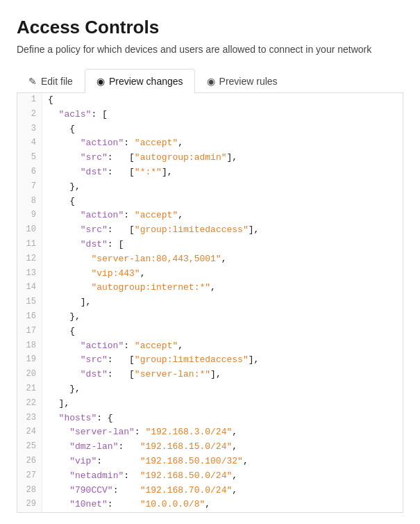 This screenshot has height=524, width=420. I want to click on line-number: 27, so click(30, 477).